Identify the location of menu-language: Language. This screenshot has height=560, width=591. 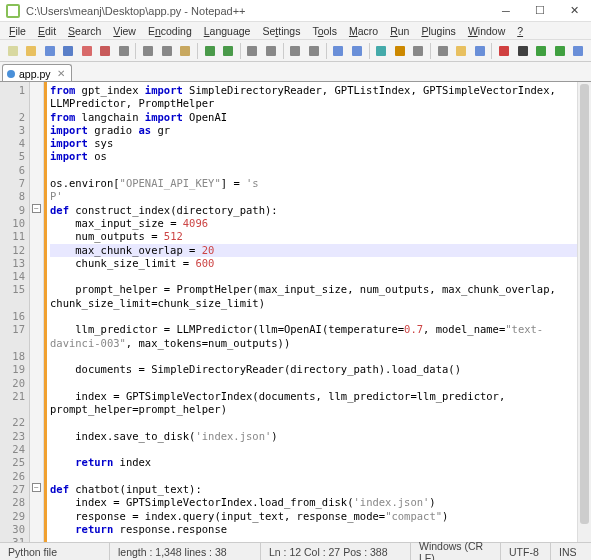
(228, 31).